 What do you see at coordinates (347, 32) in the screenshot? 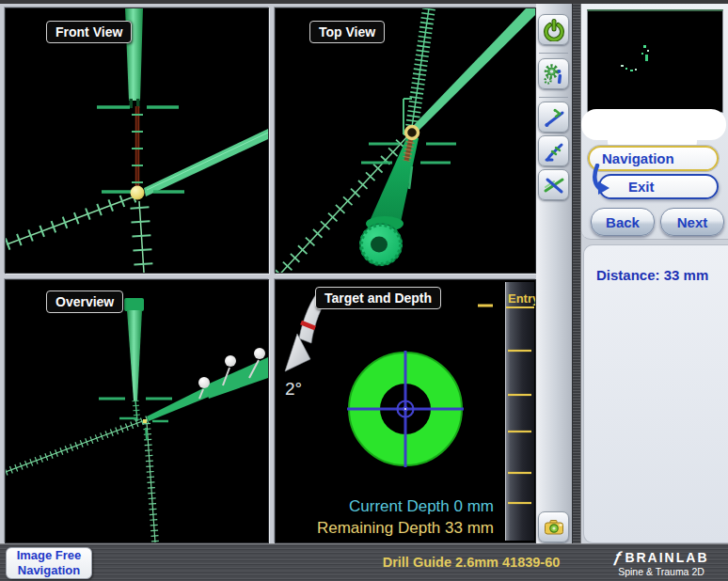
I see `top-view-label: Top View` at bounding box center [347, 32].